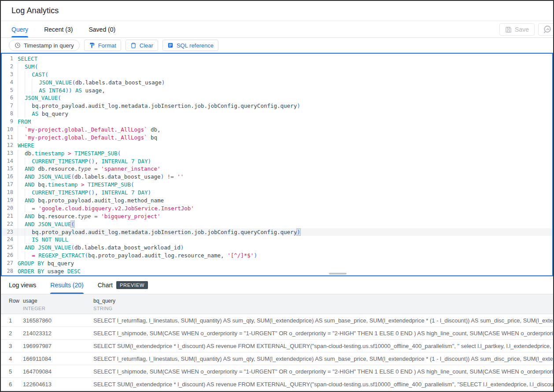 The height and width of the screenshot is (392, 554). I want to click on table-row: 1316587860SELECT l_returnflag, l_linesta…, so click(277, 320).